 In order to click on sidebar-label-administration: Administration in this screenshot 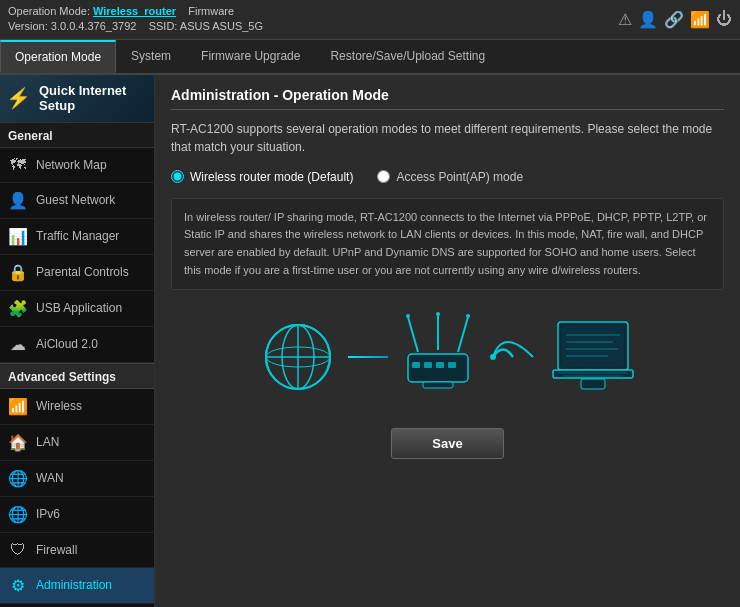, I will do `click(74, 585)`.